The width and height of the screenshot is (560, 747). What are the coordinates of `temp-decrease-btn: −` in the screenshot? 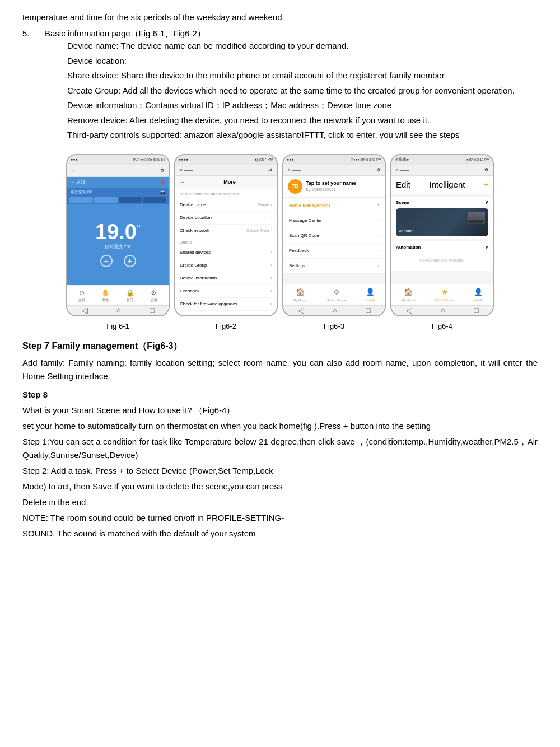 It's located at (106, 261).